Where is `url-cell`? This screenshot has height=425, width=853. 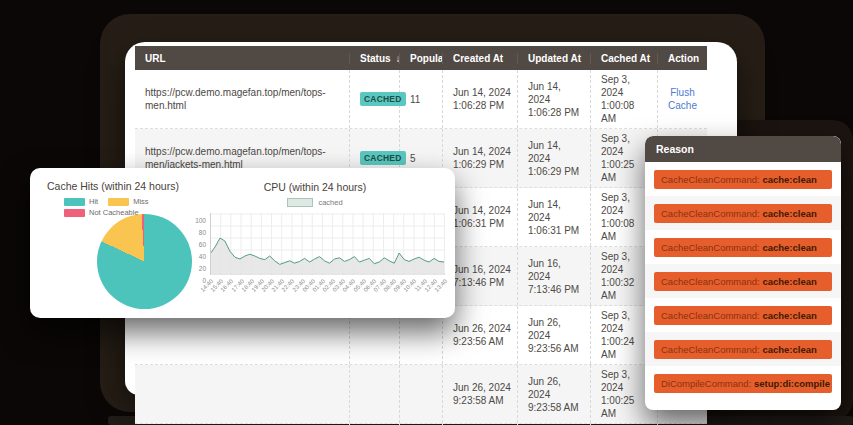
url-cell is located at coordinates (242, 394).